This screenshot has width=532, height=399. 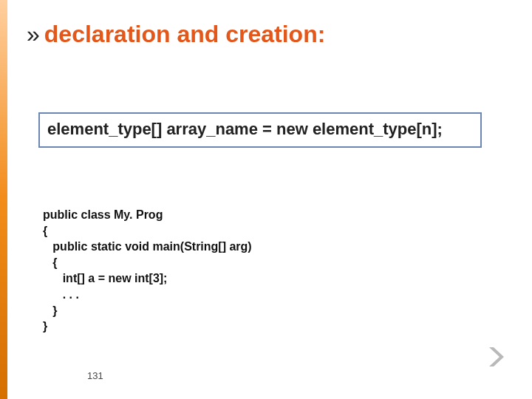 What do you see at coordinates (45, 327) in the screenshot?
I see `code-line-8: }` at bounding box center [45, 327].